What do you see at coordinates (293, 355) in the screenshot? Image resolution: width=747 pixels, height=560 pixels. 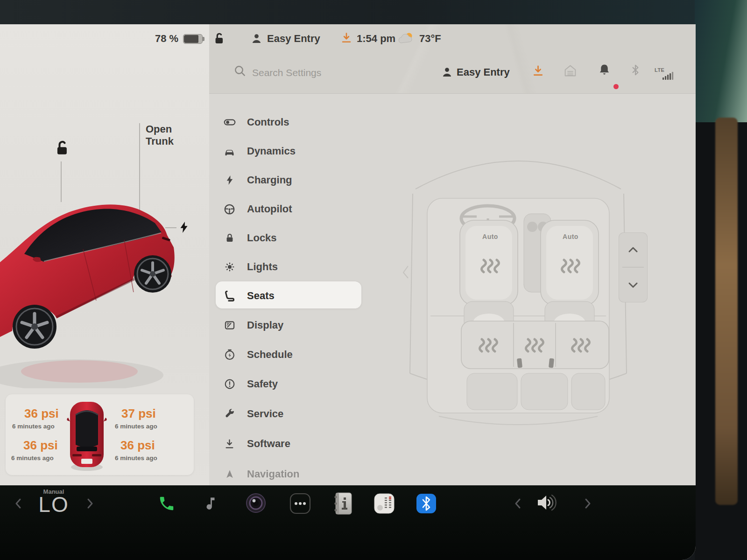 I see `menu-item-schedule: Schedule` at bounding box center [293, 355].